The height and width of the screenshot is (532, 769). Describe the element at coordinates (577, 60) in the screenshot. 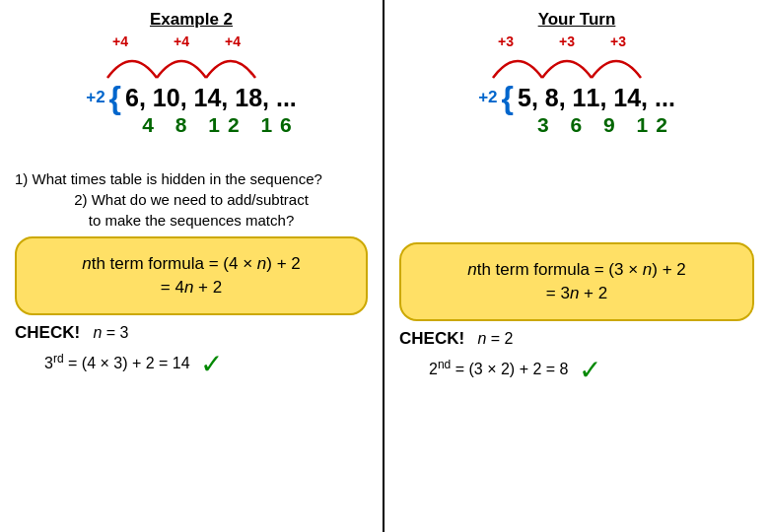

I see `right-arcs-svg: +3 +3 +3` at that location.